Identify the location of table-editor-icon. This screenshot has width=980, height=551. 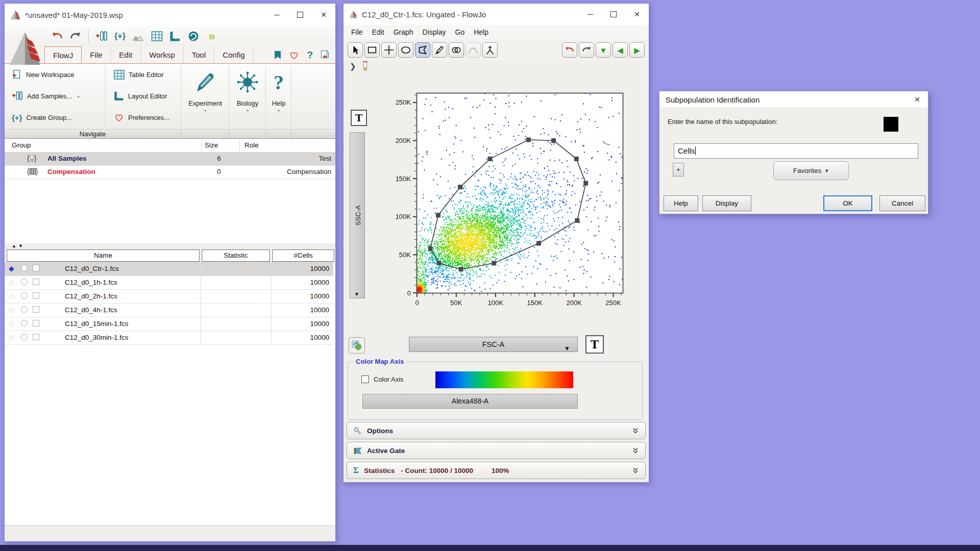
(157, 36).